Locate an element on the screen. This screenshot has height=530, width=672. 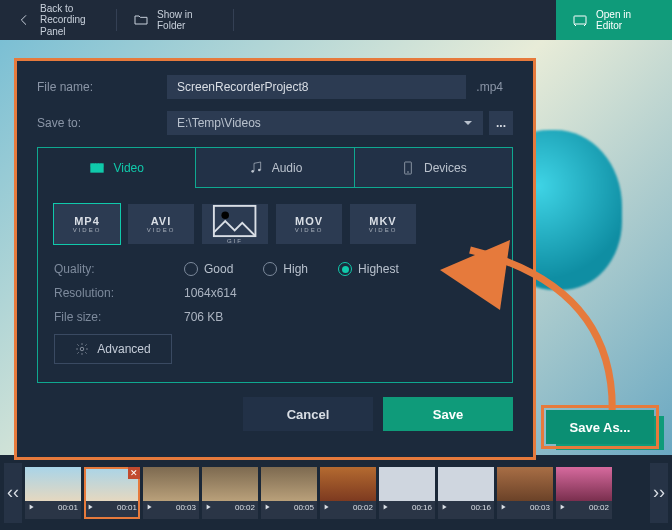
timeline-next: ›› is located at coordinates (659, 493).